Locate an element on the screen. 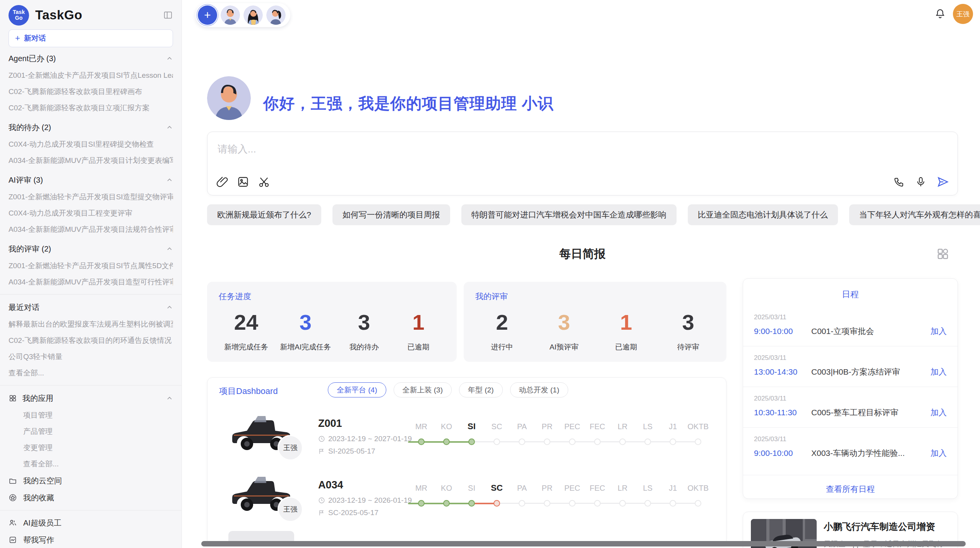  sidebar-item-change-mgmt: 变更管理 is located at coordinates (91, 448).